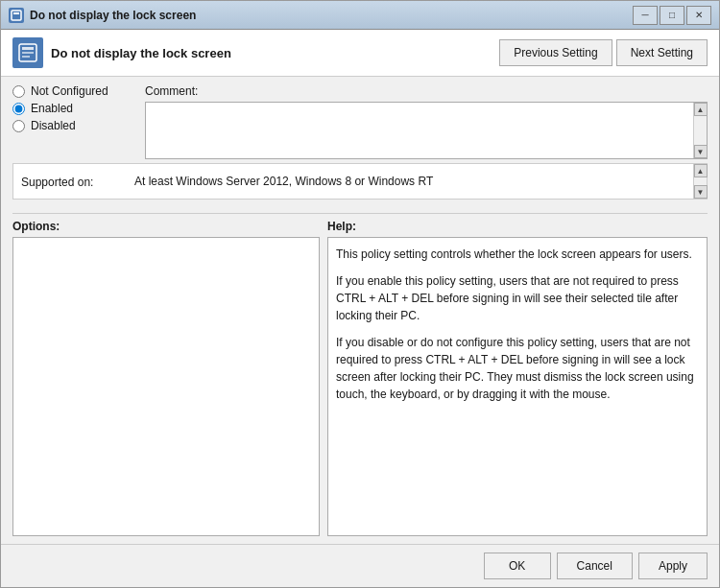 This screenshot has width=720, height=588. I want to click on enabled-option: Enabled, so click(75, 108).